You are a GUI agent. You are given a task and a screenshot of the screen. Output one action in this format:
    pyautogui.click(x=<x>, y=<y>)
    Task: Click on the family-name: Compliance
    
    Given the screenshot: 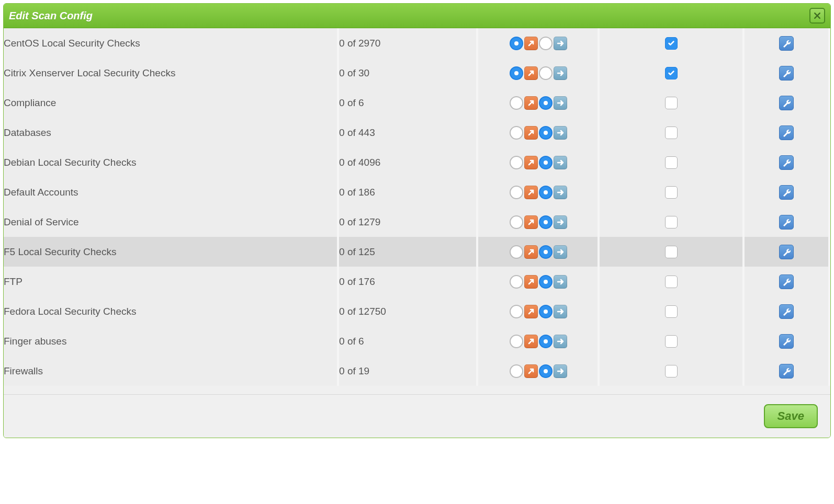 What is the action you would take?
    pyautogui.click(x=172, y=102)
    